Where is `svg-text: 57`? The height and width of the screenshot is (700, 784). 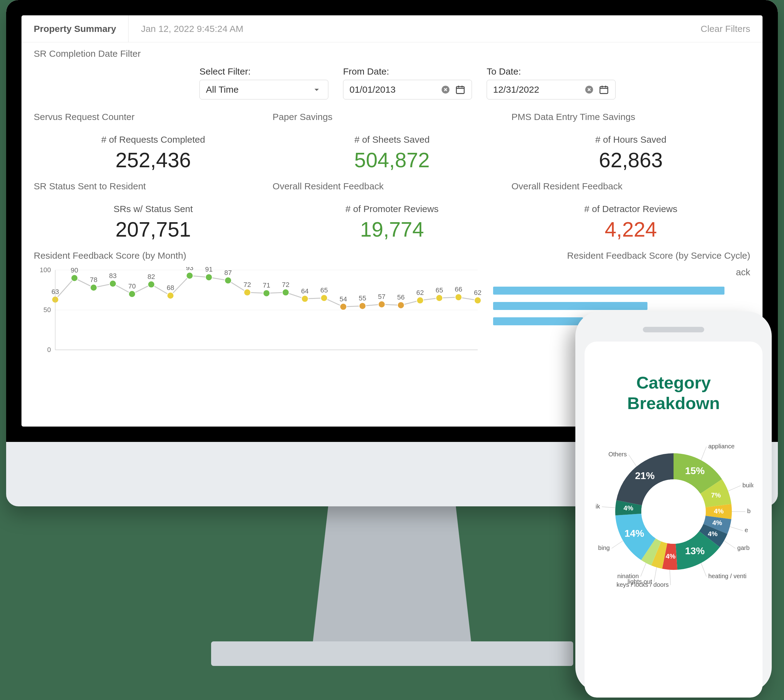
svg-text: 57 is located at coordinates (381, 297).